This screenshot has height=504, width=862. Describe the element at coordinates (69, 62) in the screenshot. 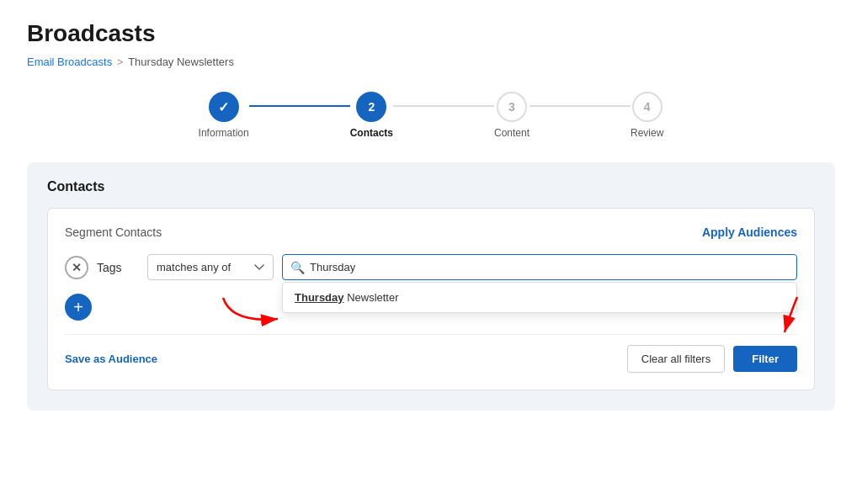

I see `breadcrumb-link: Email Broadcasts` at that location.